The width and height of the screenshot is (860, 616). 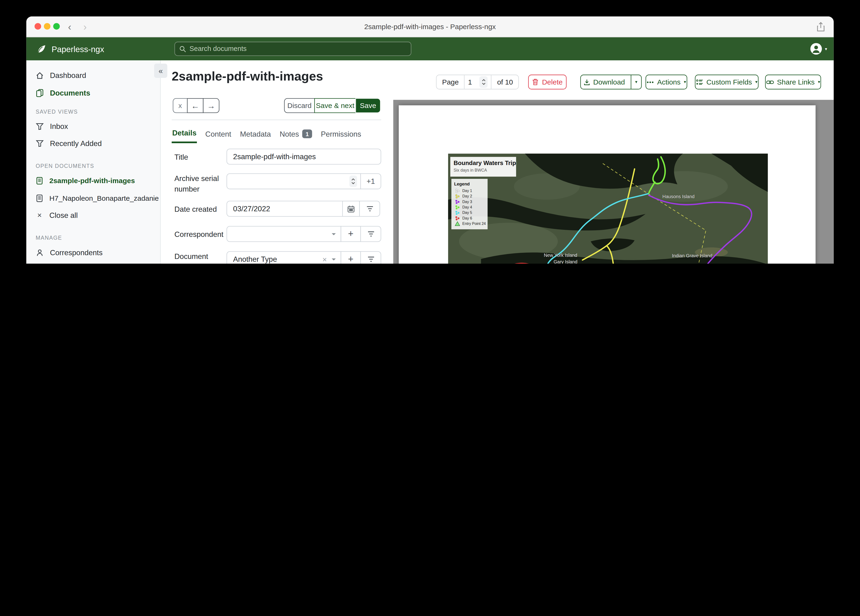 What do you see at coordinates (467, 202) in the screenshot?
I see `legend-label: Day 3` at bounding box center [467, 202].